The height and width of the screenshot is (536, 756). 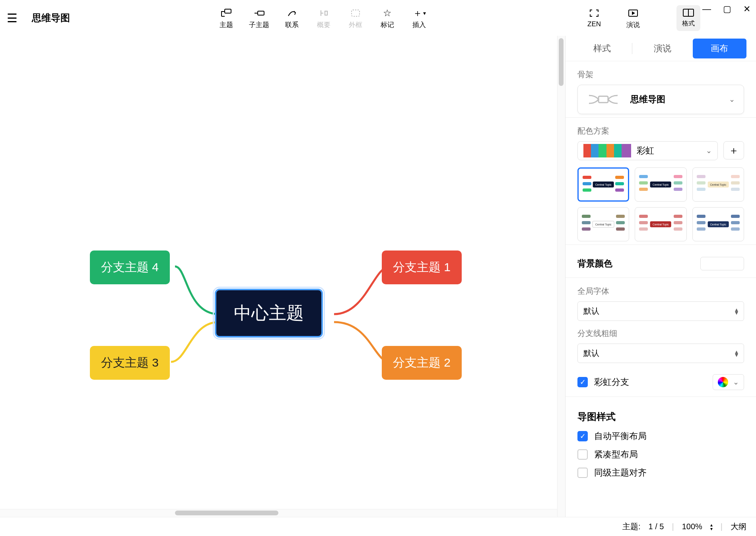 I want to click on theme-card-1: Central Topic, so click(x=603, y=184).